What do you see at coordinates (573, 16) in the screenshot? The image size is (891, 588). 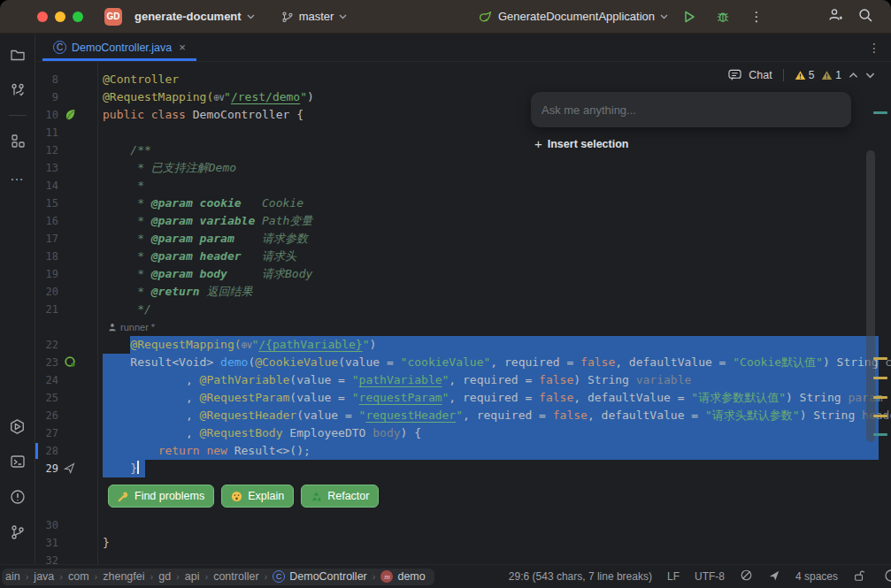 I see `run-configuration-widget: GenerateDocumentApplication` at bounding box center [573, 16].